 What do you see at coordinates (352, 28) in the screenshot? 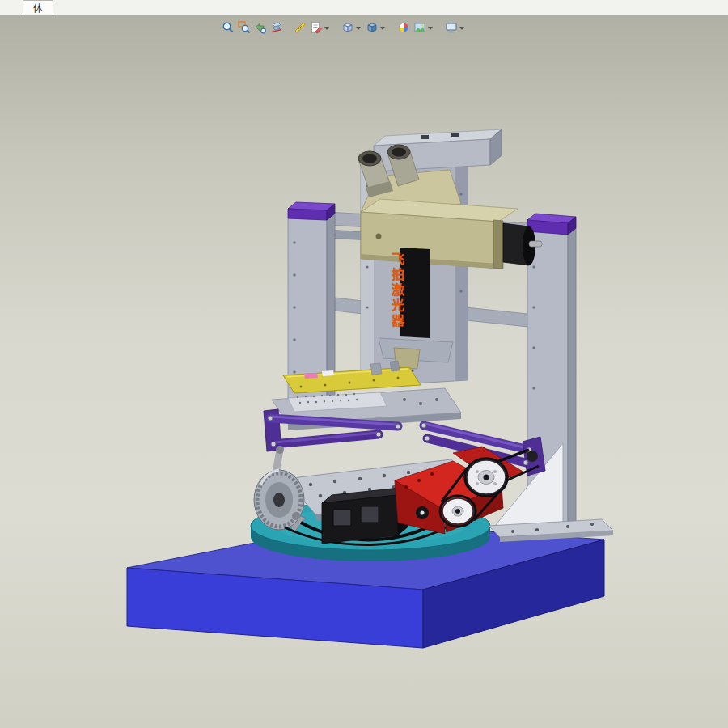
I see `view-orientation-button` at bounding box center [352, 28].